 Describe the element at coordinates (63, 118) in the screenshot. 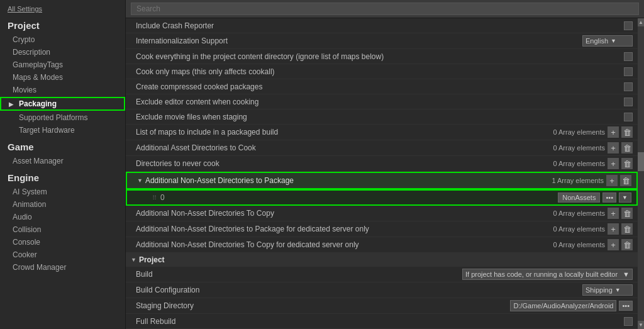

I see `sidebar-item-supported-platforms: Supported Platforms` at that location.